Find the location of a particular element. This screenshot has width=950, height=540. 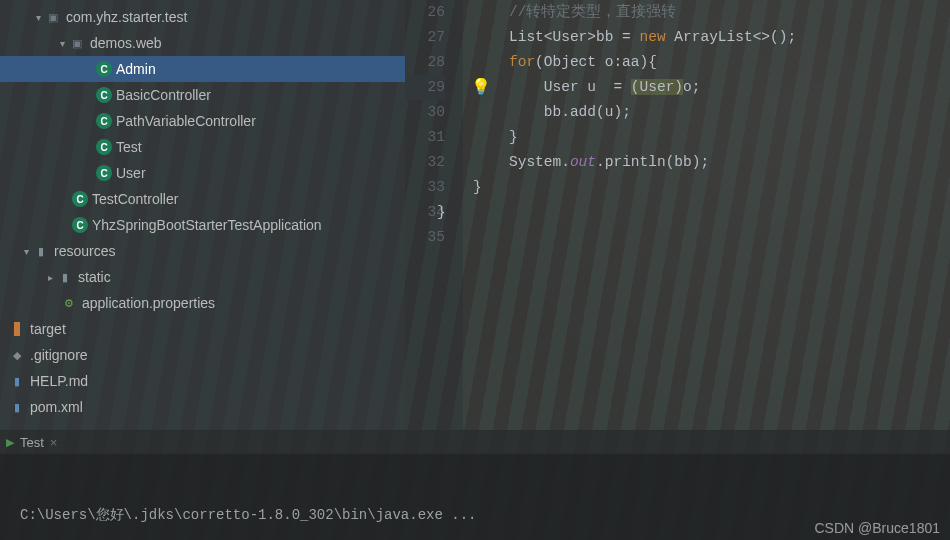

line-number: 26 is located at coordinates (425, 12).